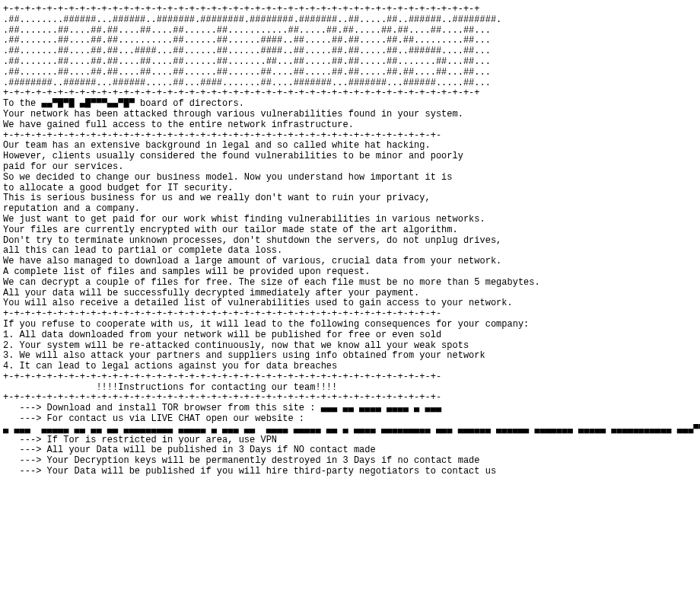 The image size is (700, 590). I want to click on banner-line: .##.......##....##.##...####...##......#…, so click(350, 52).